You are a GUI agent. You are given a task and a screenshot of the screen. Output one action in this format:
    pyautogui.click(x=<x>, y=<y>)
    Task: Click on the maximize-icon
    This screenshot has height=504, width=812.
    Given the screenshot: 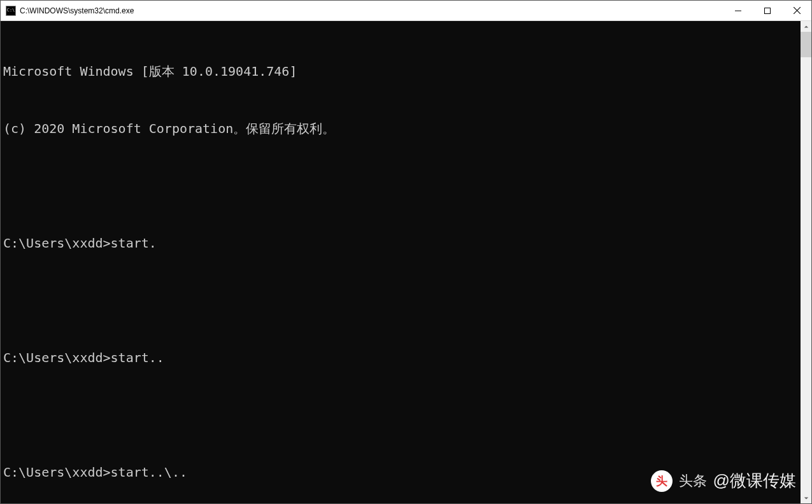 What is the action you would take?
    pyautogui.click(x=767, y=11)
    